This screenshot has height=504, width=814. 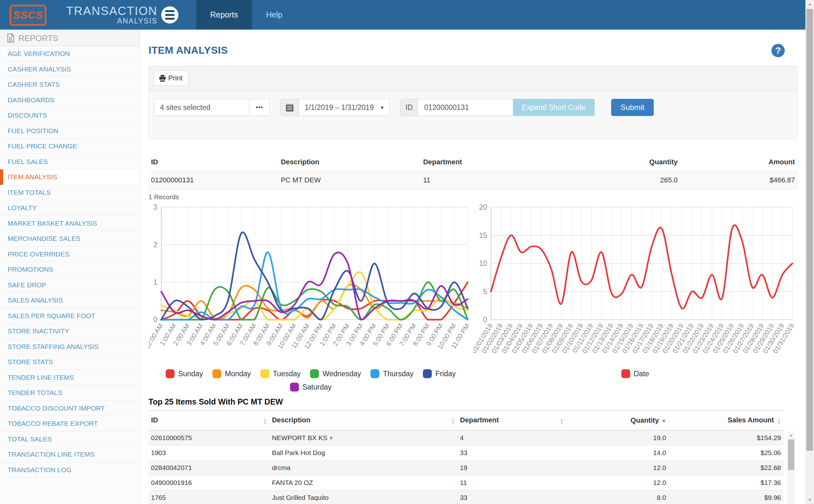 I want to click on date-range-value: 1/1/2019 – 1/31/2019 ▾, so click(x=344, y=107).